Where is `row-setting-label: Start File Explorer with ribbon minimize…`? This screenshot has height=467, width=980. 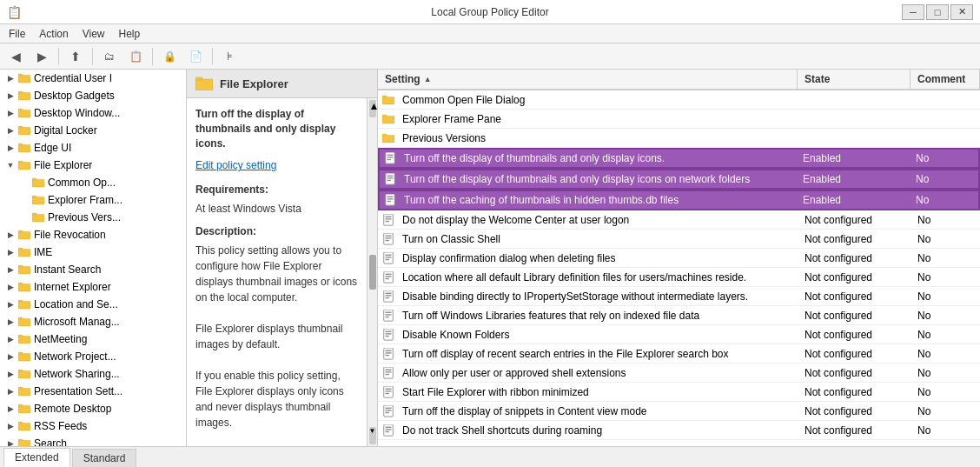 row-setting-label: Start File Explorer with ribbon minimize… is located at coordinates (598, 392).